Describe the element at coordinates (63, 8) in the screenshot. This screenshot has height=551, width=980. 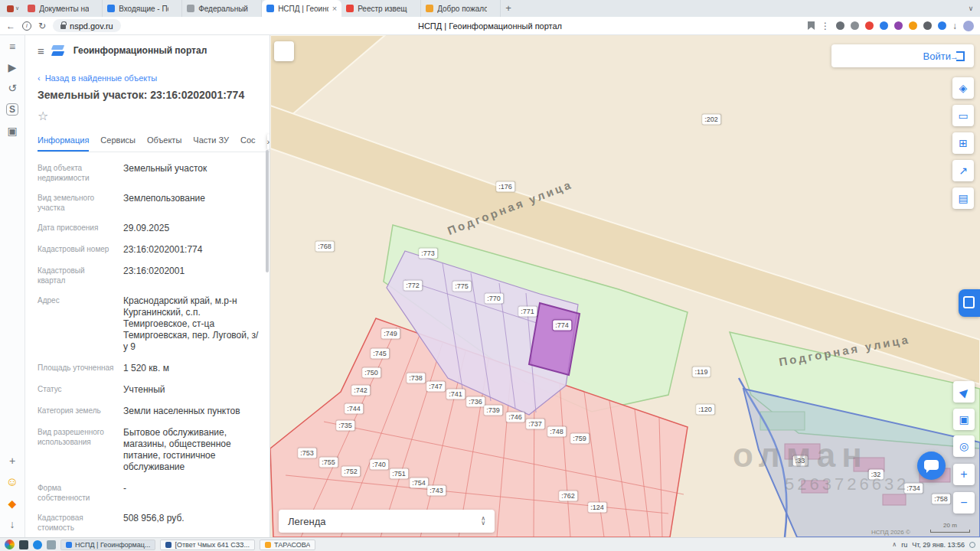
I see `browser-tab: Документы на исполнени ×` at that location.